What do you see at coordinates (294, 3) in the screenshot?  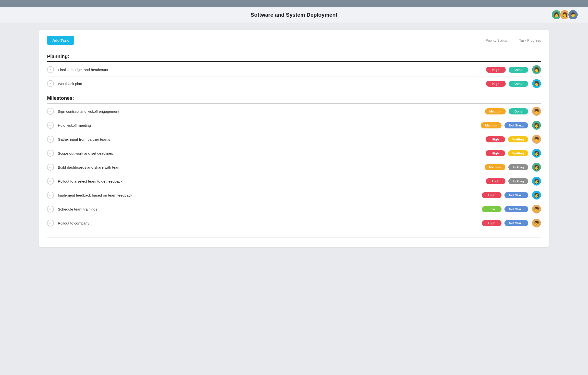 I see `top-bar` at bounding box center [294, 3].